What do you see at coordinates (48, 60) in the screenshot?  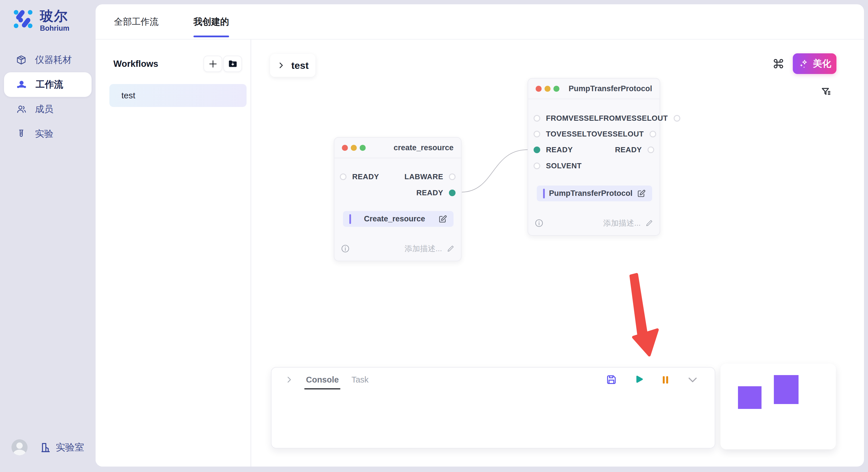 I see `sidebar-item-instruments: 仪器耗材` at bounding box center [48, 60].